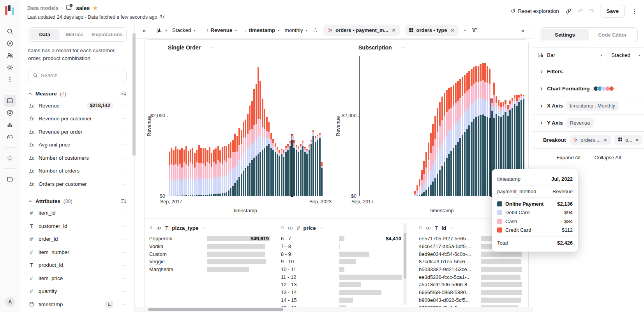  Describe the element at coordinates (341, 277) in the screenshot. I see `table-row: 11 - 12` at that location.